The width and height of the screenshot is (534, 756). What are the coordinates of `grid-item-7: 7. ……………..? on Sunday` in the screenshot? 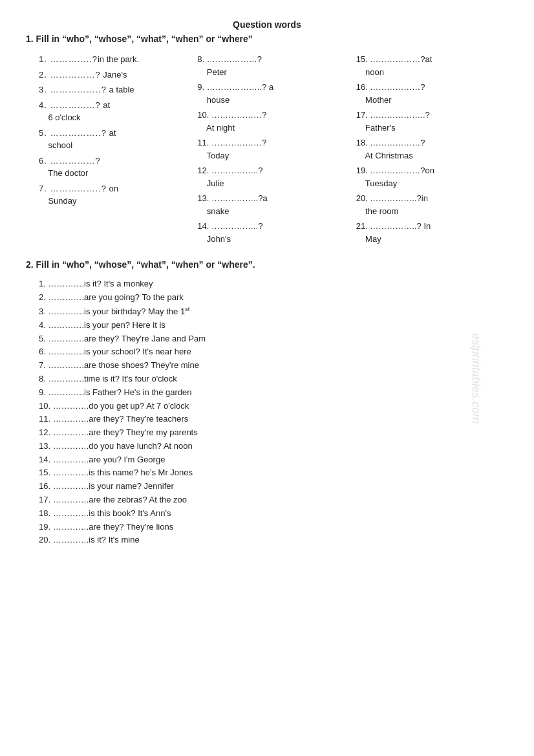 It's located at (115, 195).